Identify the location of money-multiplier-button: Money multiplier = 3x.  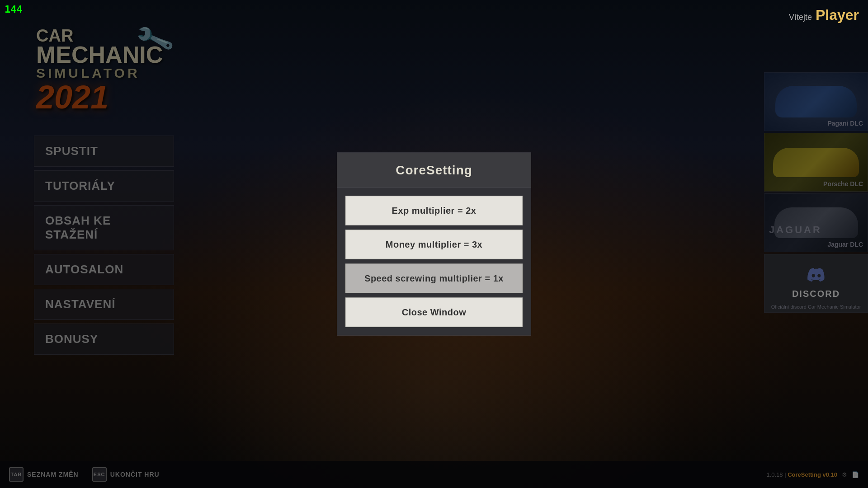
(434, 245).